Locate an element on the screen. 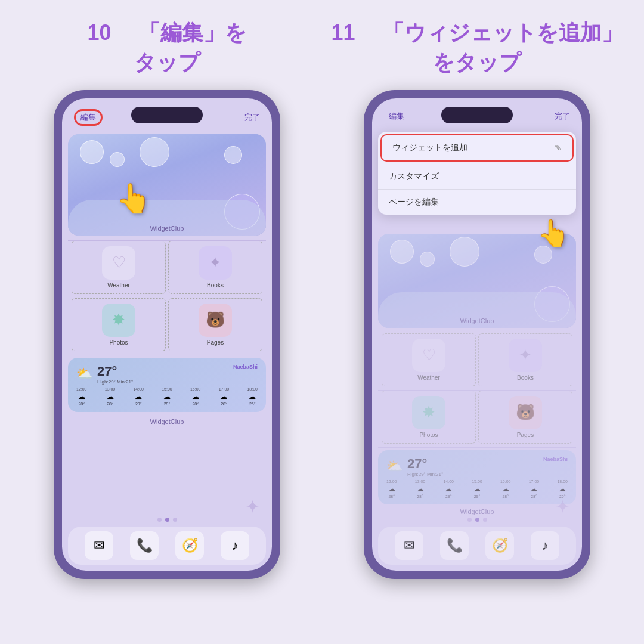 The width and height of the screenshot is (644, 644). phone-1-books-label: Books is located at coordinates (215, 285).